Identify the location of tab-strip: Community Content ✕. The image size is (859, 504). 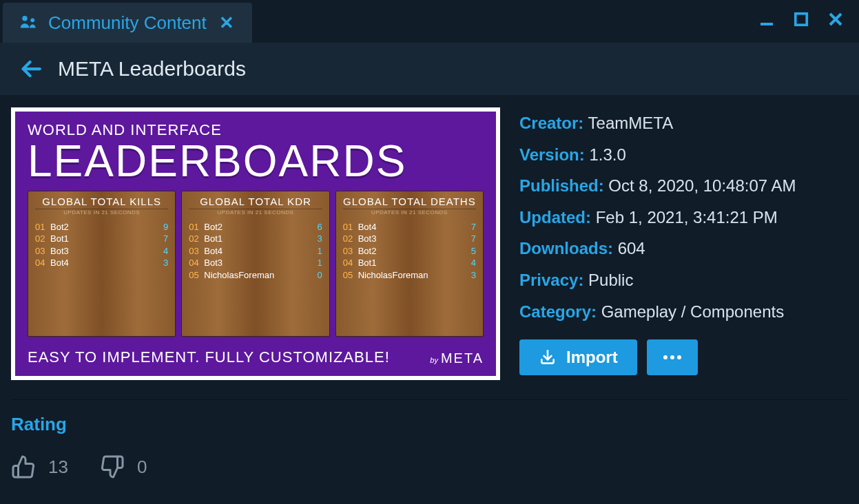
(126, 21).